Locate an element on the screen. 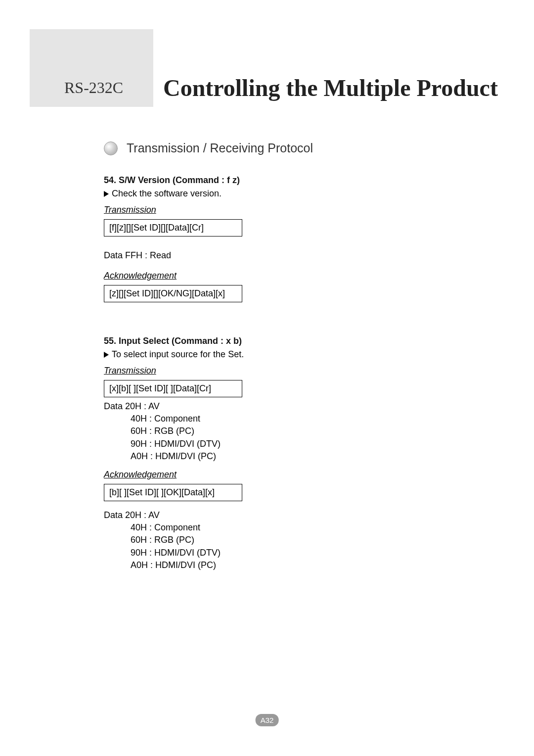 Image resolution: width=534 pixels, height=756 pixels. page-number-badge: A32 is located at coordinates (267, 720).